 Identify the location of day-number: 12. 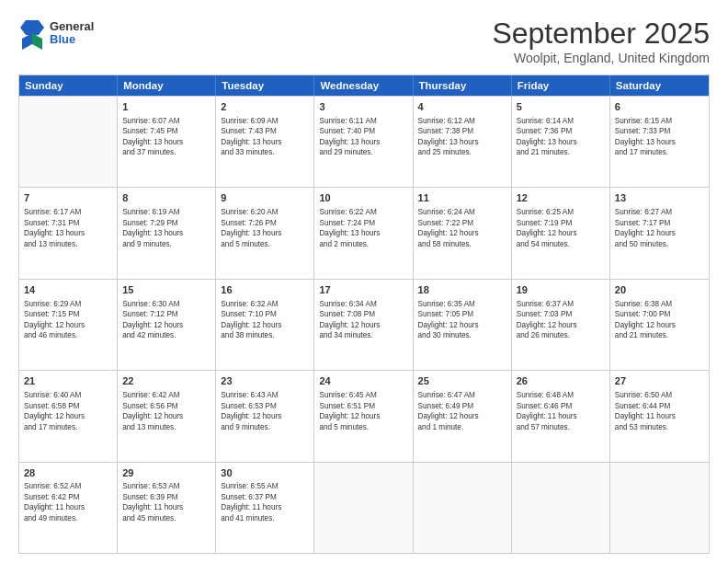
(561, 199).